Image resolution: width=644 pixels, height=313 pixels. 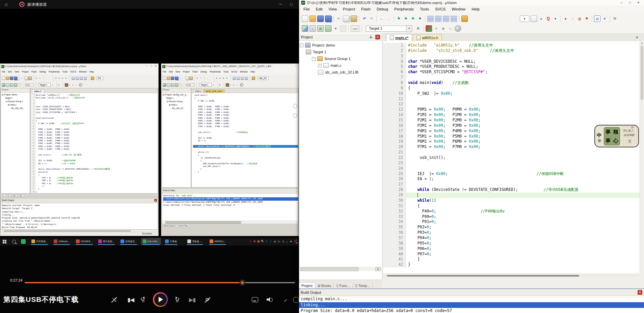 I want to click on collapse-icon: −, so click(x=314, y=59).